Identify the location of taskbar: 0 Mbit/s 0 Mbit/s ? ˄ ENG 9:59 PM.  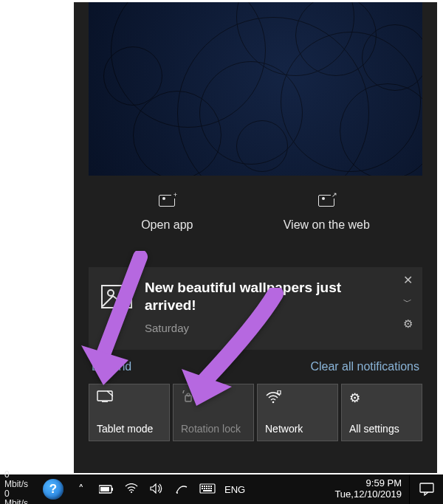
(222, 489).